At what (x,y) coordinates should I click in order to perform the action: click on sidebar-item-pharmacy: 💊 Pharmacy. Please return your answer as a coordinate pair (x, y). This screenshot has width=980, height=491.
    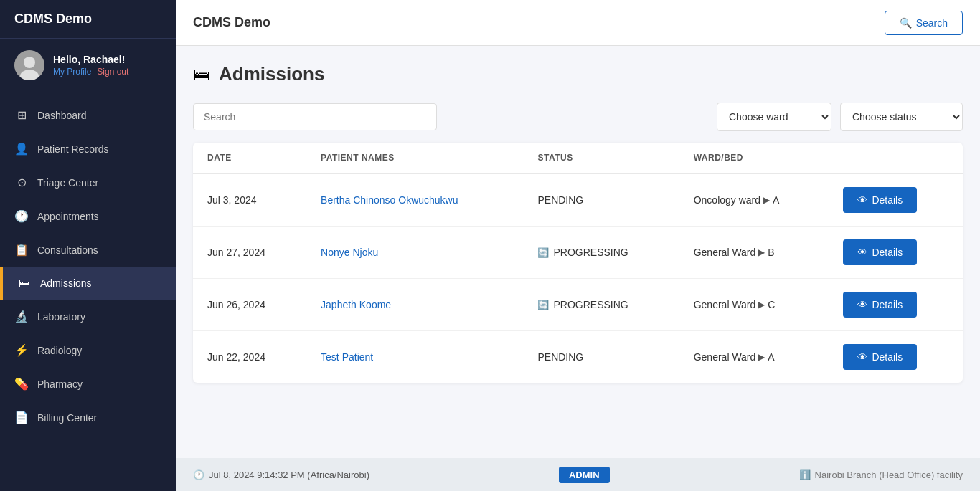
    Looking at the image, I should click on (88, 384).